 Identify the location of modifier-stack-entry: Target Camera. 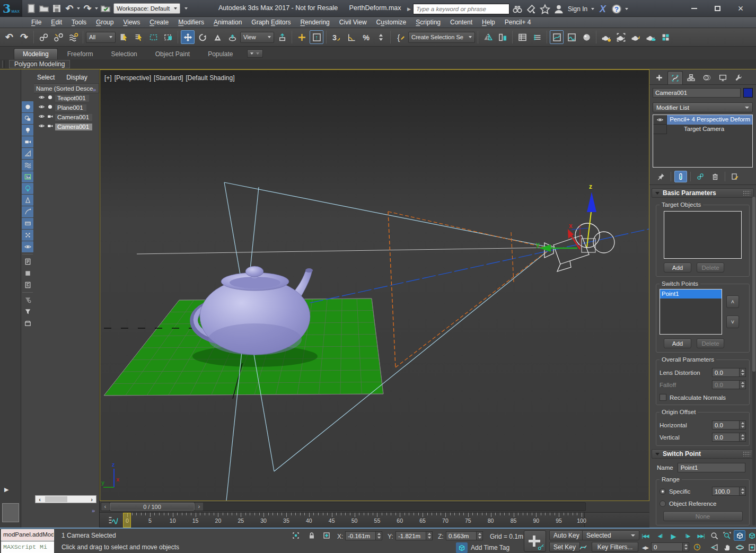
(703, 129).